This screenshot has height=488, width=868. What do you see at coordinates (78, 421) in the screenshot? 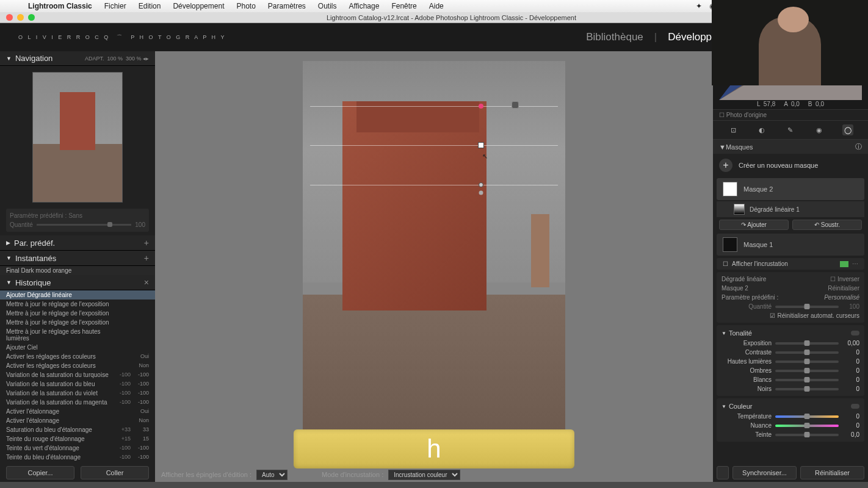
I see `history-item: Activer l'étalonnageNon` at bounding box center [78, 421].